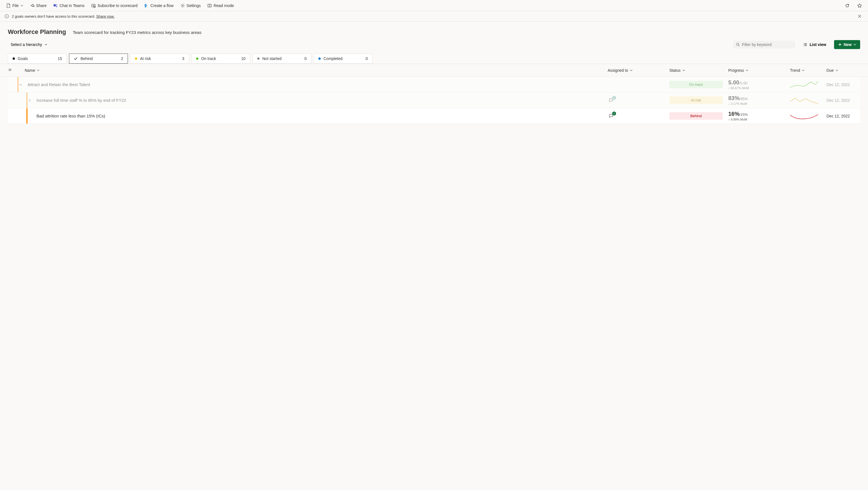 The width and height of the screenshot is (868, 490). What do you see at coordinates (434, 44) in the screenshot?
I see `controls-row: Select a hierarchy List view New` at bounding box center [434, 44].